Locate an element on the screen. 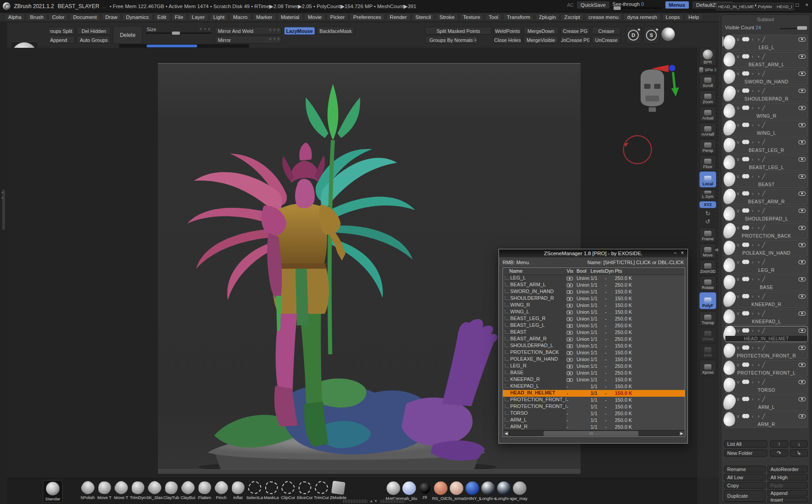 The height and width of the screenshot is (504, 812). menus-toggle-button: Menus is located at coordinates (677, 5).